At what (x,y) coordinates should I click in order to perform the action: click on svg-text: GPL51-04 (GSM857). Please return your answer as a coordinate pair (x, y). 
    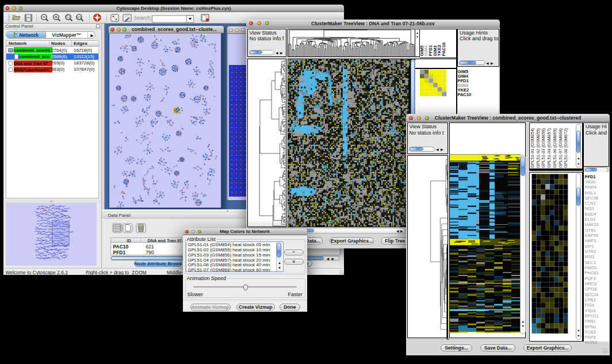
    Looking at the image, I should click on (549, 148).